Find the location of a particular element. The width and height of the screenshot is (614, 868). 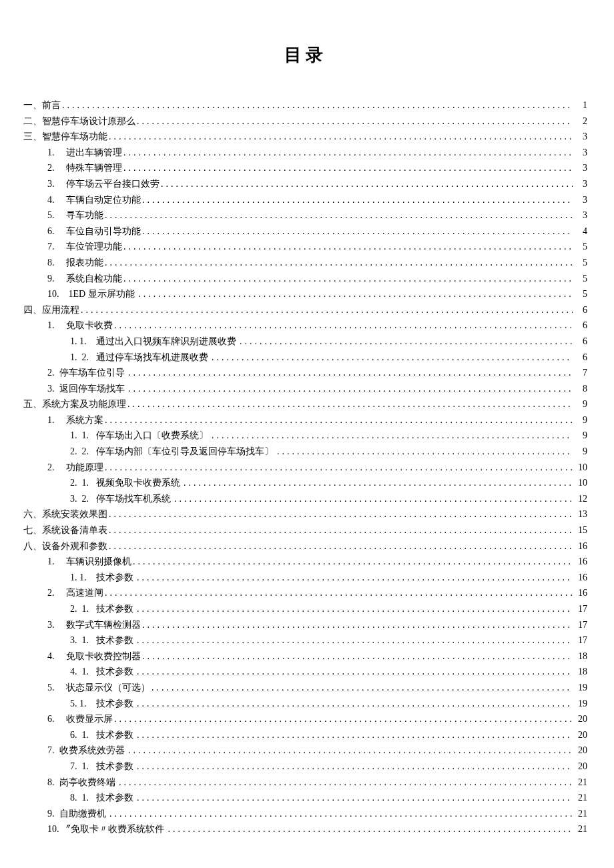

toc-entry: 1. 进出车辆管理3 is located at coordinates (306, 153).